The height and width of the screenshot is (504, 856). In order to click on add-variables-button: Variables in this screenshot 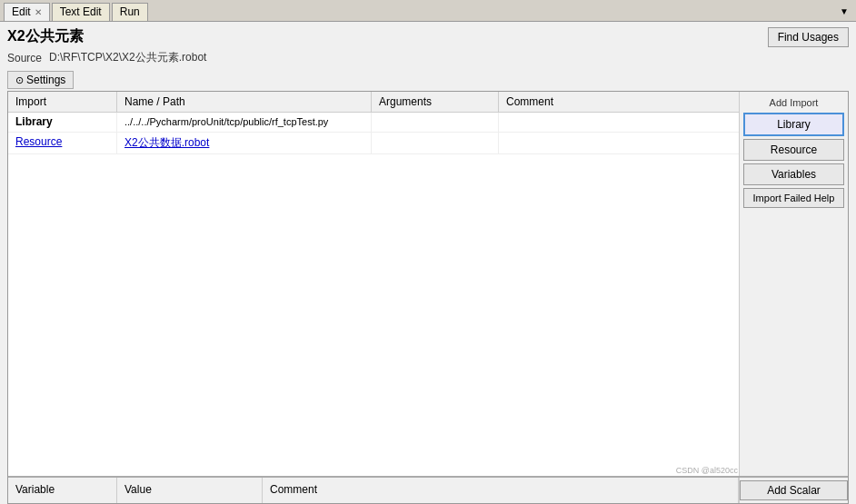, I will do `click(794, 174)`.